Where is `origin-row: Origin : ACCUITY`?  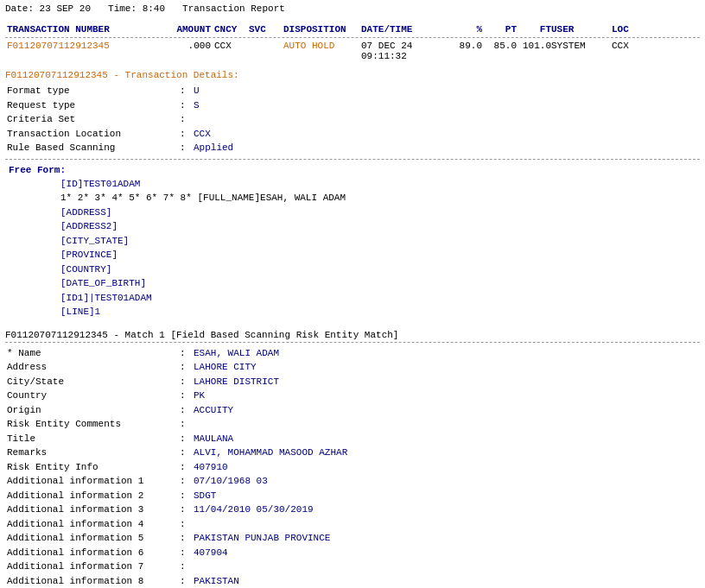 origin-row: Origin : ACCUITY is located at coordinates (353, 411).